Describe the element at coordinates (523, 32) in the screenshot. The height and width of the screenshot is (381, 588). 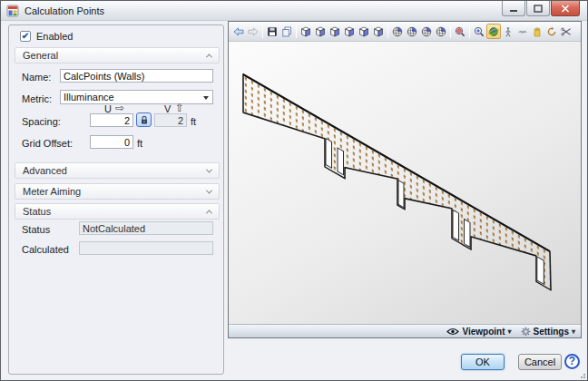
I see `bird-icon` at that location.